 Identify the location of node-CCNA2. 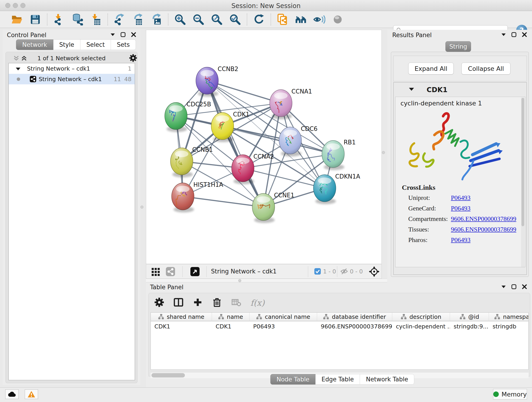
(243, 169).